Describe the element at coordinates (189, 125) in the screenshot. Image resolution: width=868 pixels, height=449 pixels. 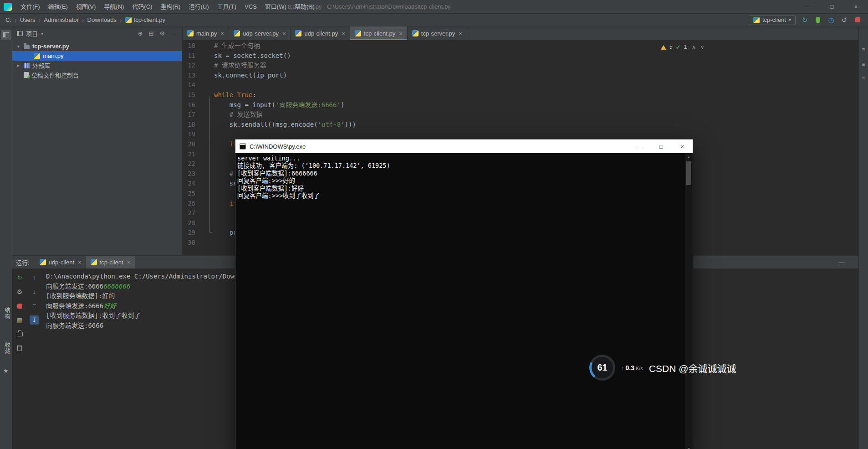
I see `line-number: 18` at that location.